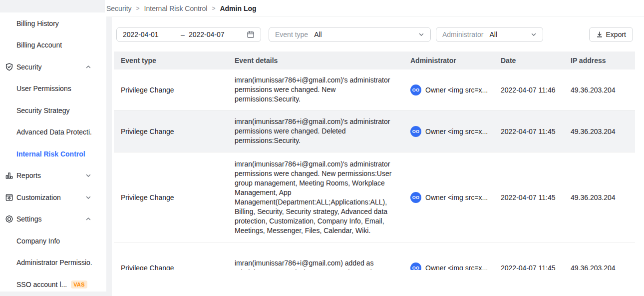 The width and height of the screenshot is (644, 296). What do you see at coordinates (53, 263) in the screenshot?
I see `sidebar-item-administrator-permissions: Administrator Permissio...` at bounding box center [53, 263].